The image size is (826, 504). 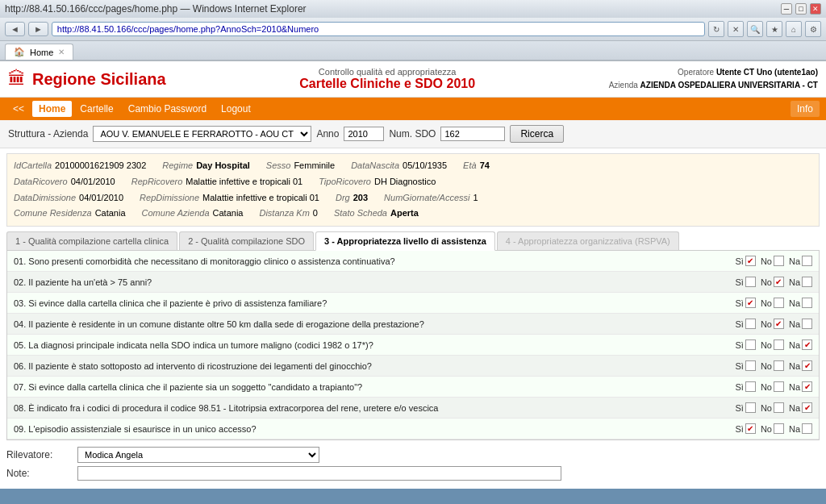 What do you see at coordinates (537, 134) in the screenshot?
I see `search-button: Ricerca` at bounding box center [537, 134].